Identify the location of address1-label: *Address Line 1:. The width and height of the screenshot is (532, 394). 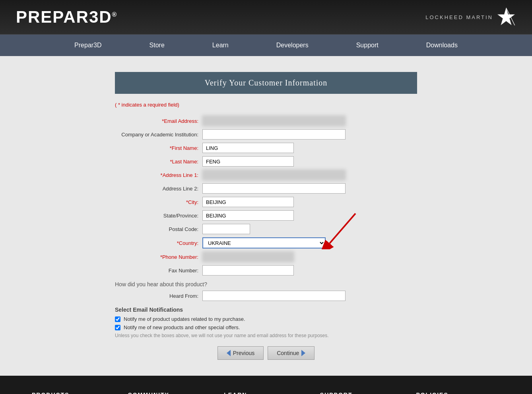
(159, 175).